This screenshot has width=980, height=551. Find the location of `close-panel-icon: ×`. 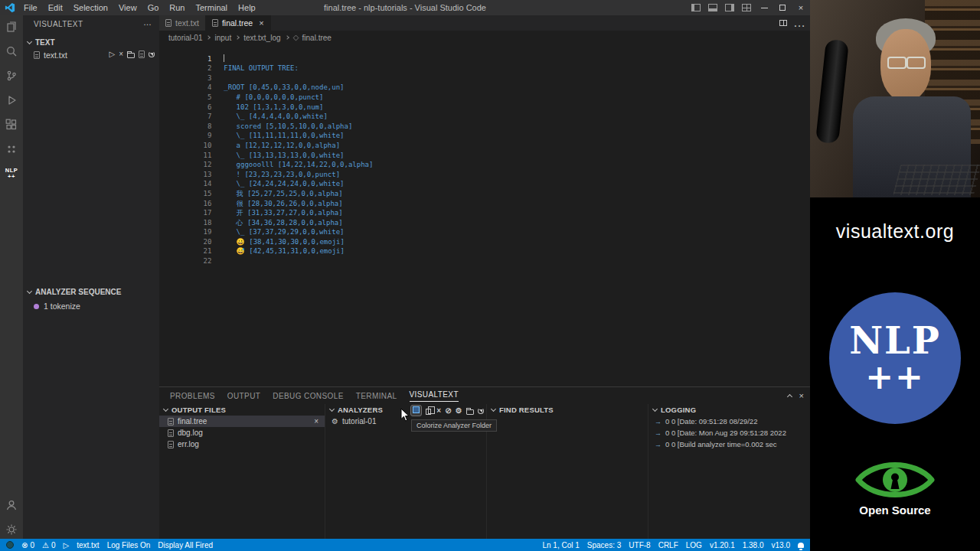

close-panel-icon: × is located at coordinates (802, 396).